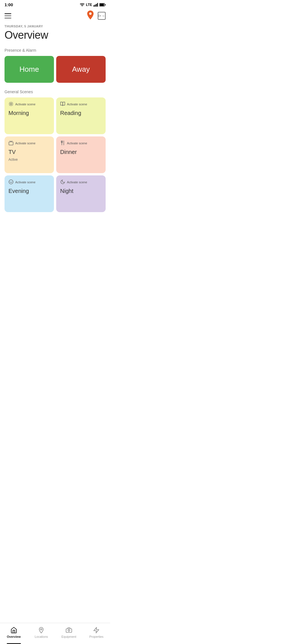 This screenshot has height=644, width=305. What do you see at coordinates (29, 143) in the screenshot?
I see `scene-tv-label: Activate scene` at bounding box center [29, 143].